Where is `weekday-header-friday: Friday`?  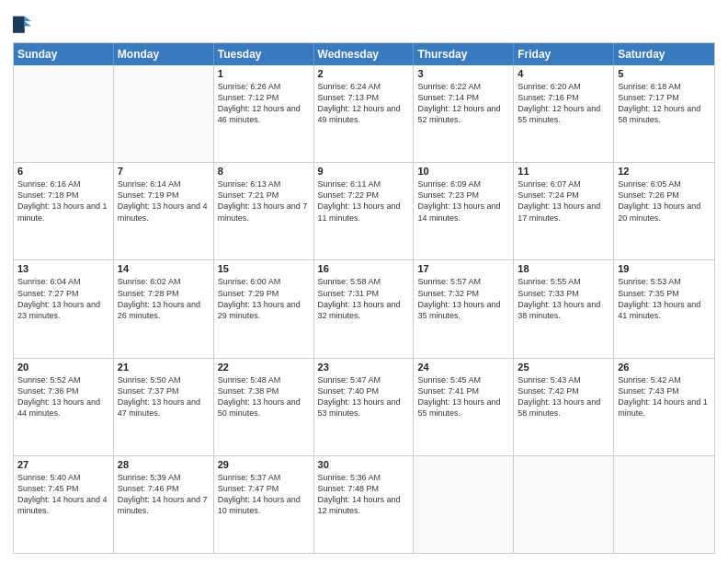
weekday-header-friday: Friday is located at coordinates (564, 54).